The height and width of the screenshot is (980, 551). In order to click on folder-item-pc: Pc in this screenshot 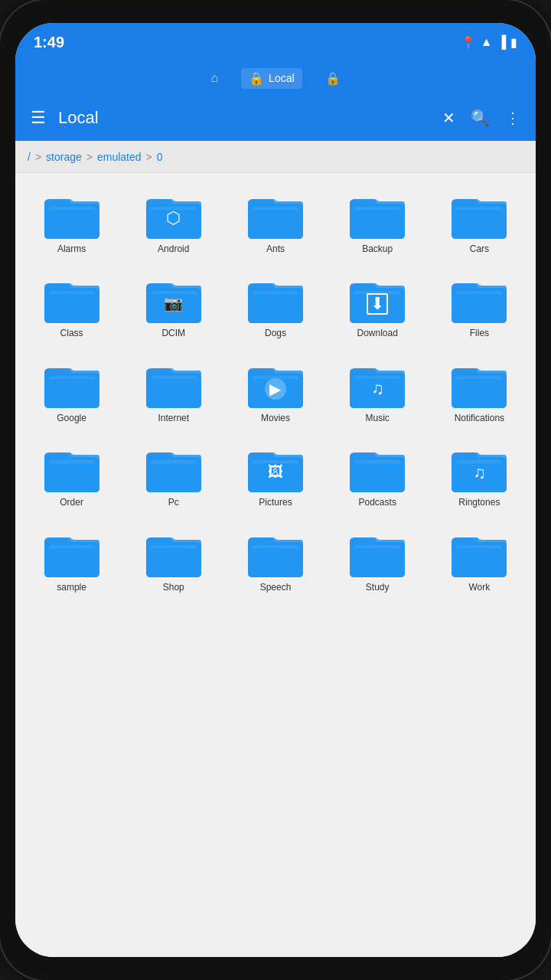, I will do `click(173, 474)`.